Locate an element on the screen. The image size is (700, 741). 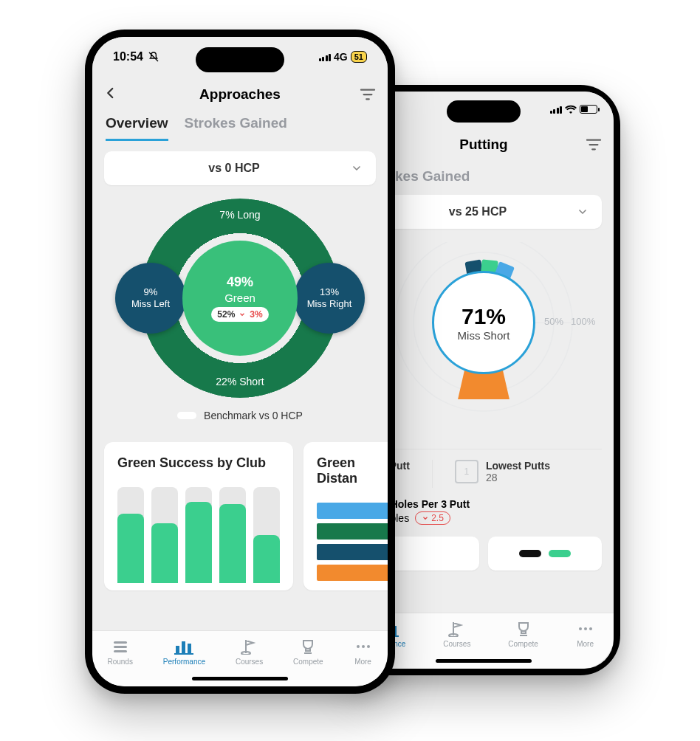
back-button is located at coordinates (111, 94).